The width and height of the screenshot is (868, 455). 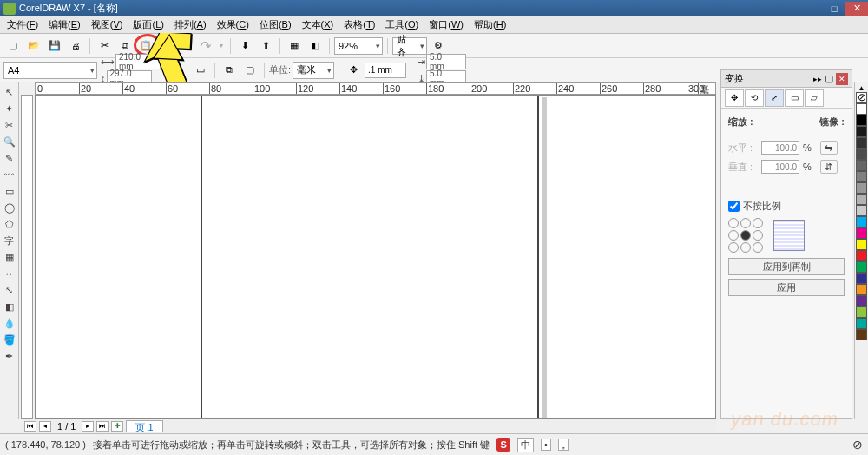 What do you see at coordinates (10, 274) in the screenshot?
I see `dimension-tool: ↔` at bounding box center [10, 274].